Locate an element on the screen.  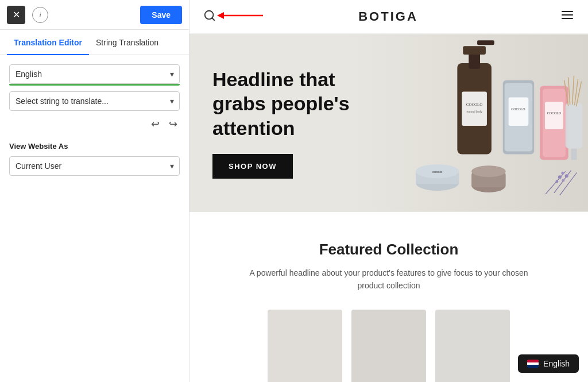
us-flag-icon is located at coordinates (533, 364).